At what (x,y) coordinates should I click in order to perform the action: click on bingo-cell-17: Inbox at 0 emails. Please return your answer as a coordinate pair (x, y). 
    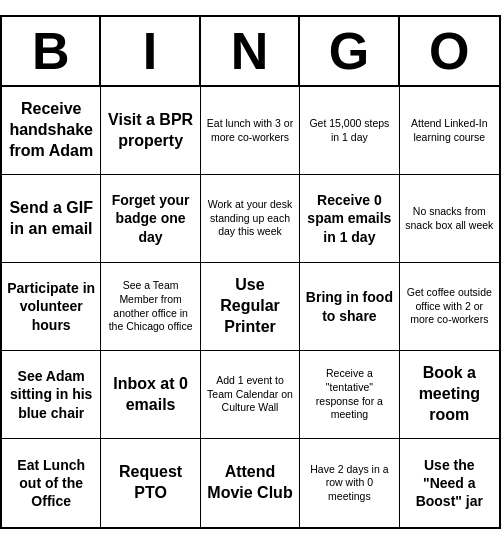
    Looking at the image, I should click on (150, 395).